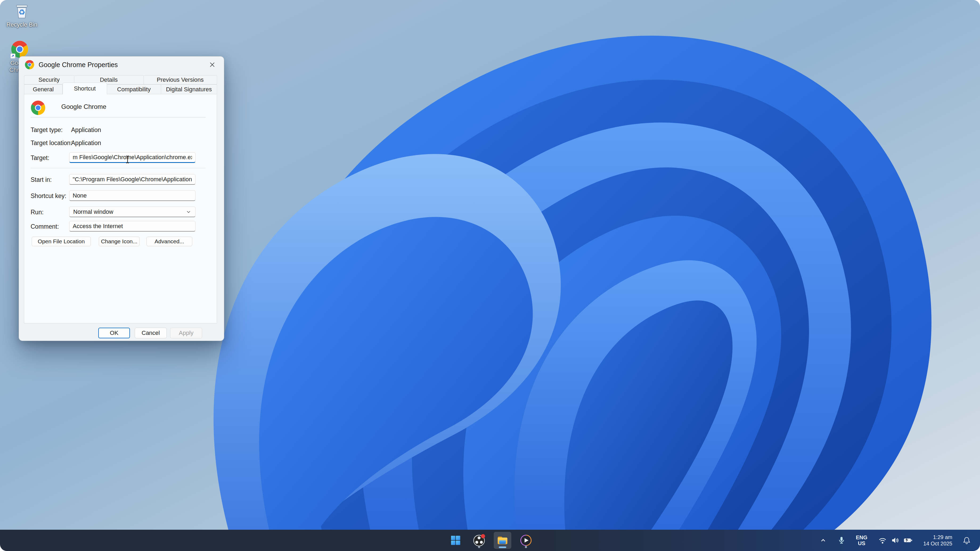  What do you see at coordinates (46, 130) in the screenshot?
I see `target-type-label: Target type:` at bounding box center [46, 130].